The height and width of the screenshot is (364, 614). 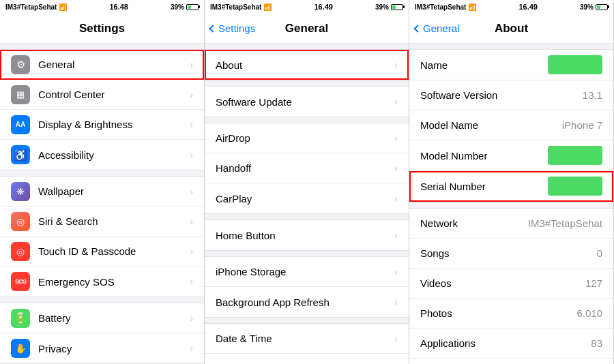 What do you see at coordinates (114, 221) in the screenshot?
I see `siri-label: Siri & Search` at bounding box center [114, 221].